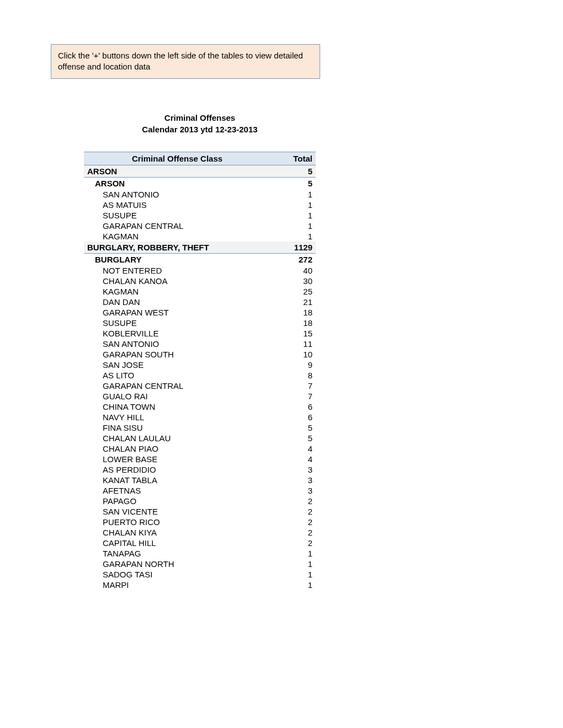  What do you see at coordinates (177, 333) in the screenshot?
I see `row-label: KOBLERVILLE` at bounding box center [177, 333].